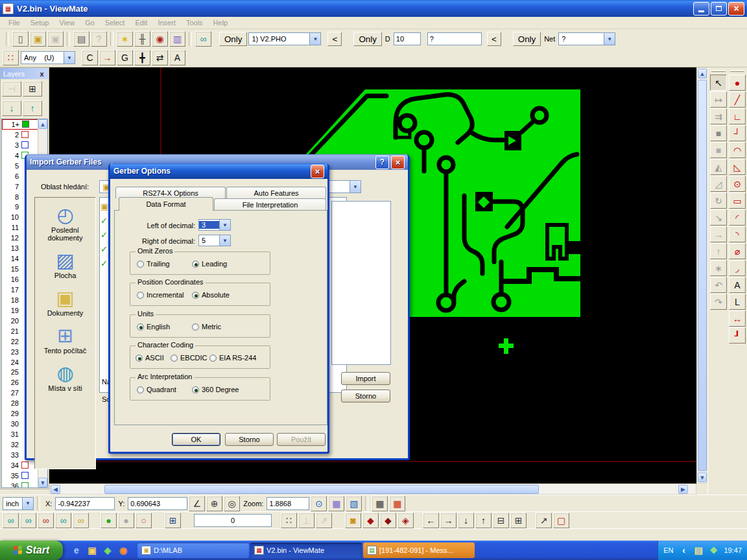 Image resolution: width=747 pixels, height=560 pixels. I want to click on place-my-computer: ⊞Tento počítač, so click(65, 340).